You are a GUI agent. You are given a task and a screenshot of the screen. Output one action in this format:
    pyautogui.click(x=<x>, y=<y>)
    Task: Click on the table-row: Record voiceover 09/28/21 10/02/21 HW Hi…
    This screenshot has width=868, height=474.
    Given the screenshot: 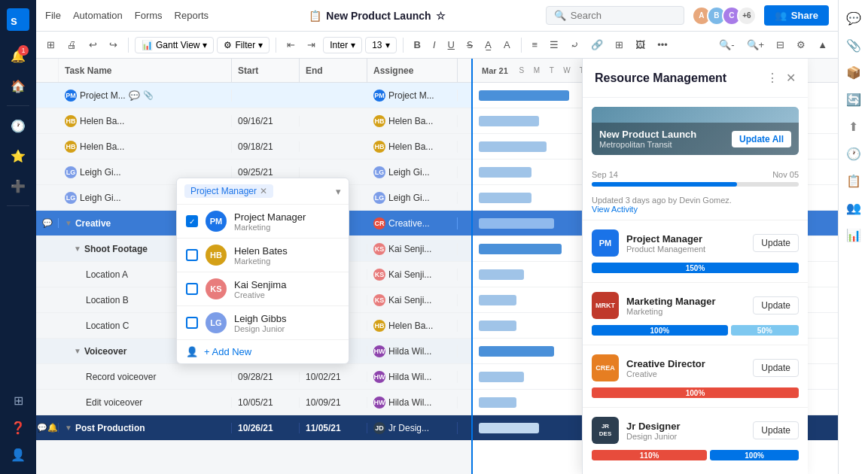 What is the action you would take?
    pyautogui.click(x=254, y=377)
    